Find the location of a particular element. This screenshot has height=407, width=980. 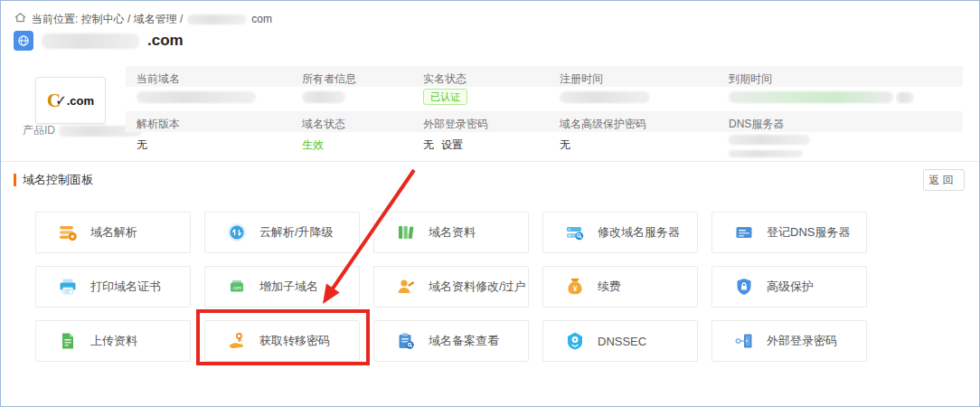

section-divider is located at coordinates (490, 161).